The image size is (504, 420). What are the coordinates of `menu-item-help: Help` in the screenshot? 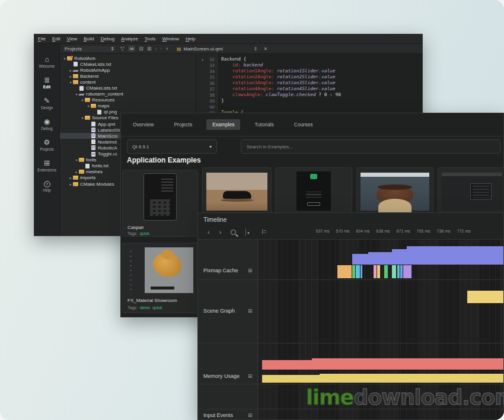 It's located at (190, 39).